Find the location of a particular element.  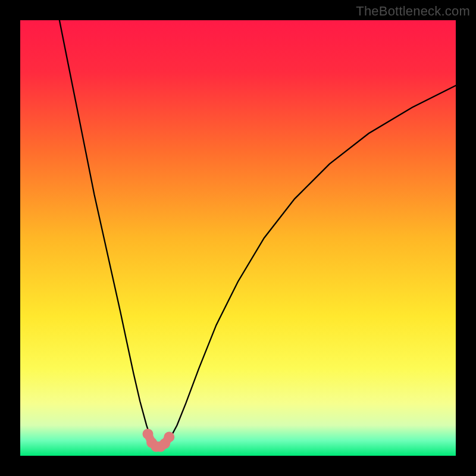

watermark-text: TheBottleneck.com is located at coordinates (413, 11).